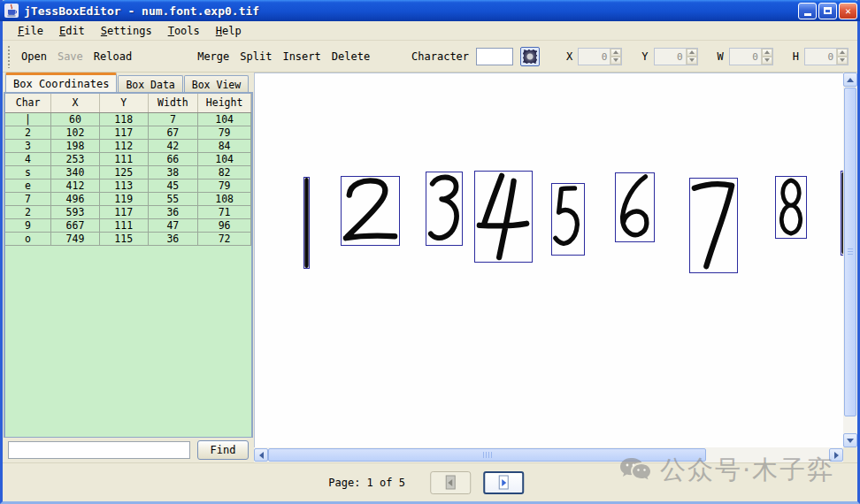  I want to click on scroll-up-button, so click(850, 80).